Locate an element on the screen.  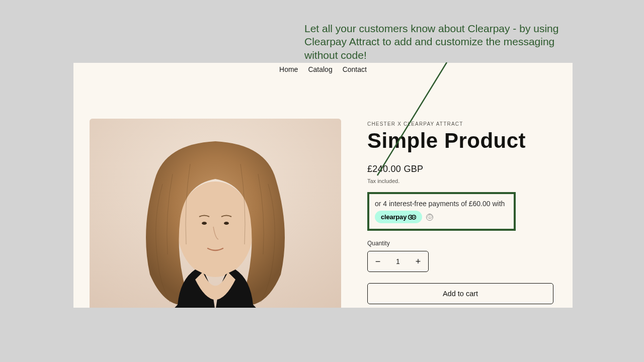
info-icon: ⓘ is located at coordinates (430, 217).